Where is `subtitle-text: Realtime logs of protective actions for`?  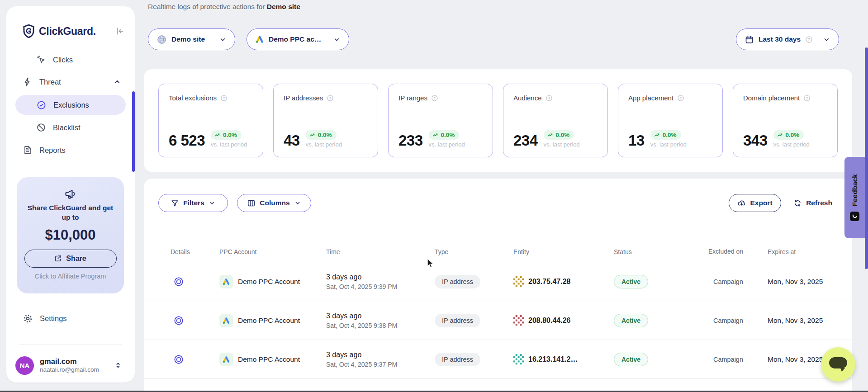 subtitle-text: Realtime logs of protective actions for is located at coordinates (206, 6).